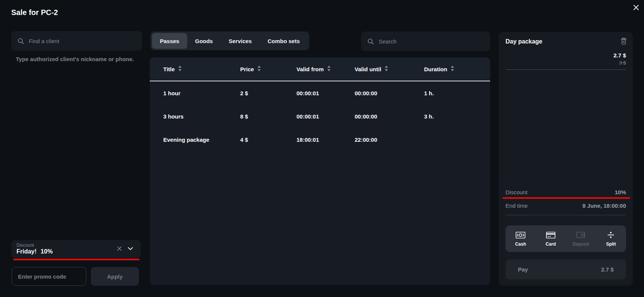 The image size is (644, 297). What do you see at coordinates (524, 41) in the screenshot?
I see `cart-item-title: Day package` at bounding box center [524, 41].